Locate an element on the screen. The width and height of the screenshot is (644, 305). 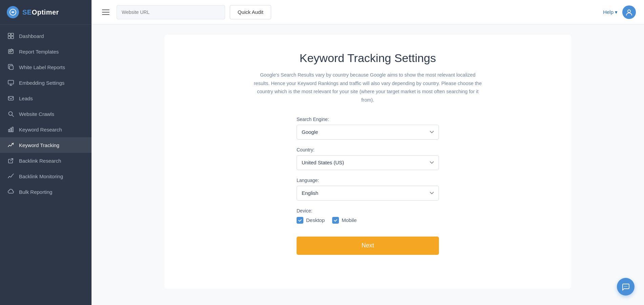
sidebar-navigation: Dashboard Report Templates White Label is located at coordinates (46, 165).